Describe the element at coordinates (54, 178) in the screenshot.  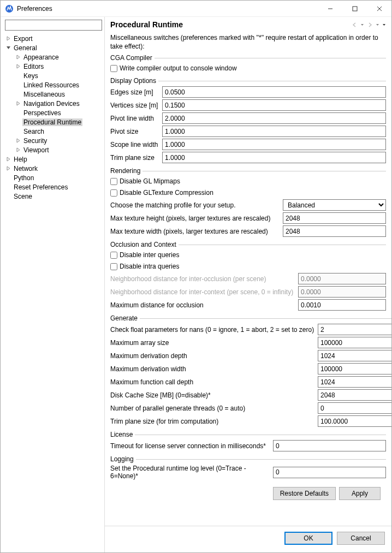
I see `tree-item-python: Python` at that location.